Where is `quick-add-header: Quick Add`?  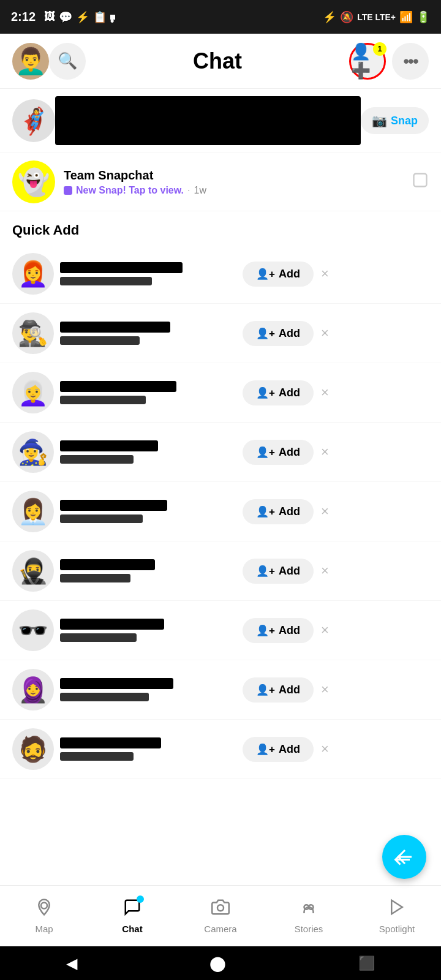 quick-add-header: Quick Add is located at coordinates (221, 228).